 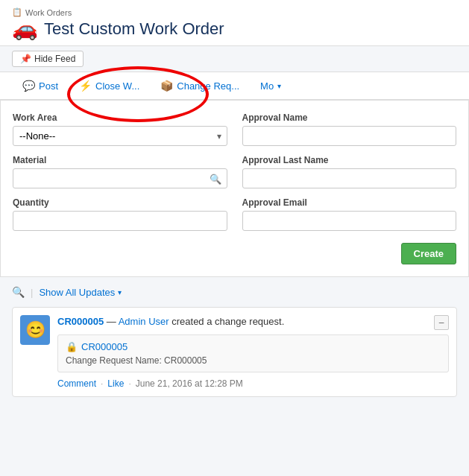 I want to click on page-icon: 🚗, so click(x=25, y=29).